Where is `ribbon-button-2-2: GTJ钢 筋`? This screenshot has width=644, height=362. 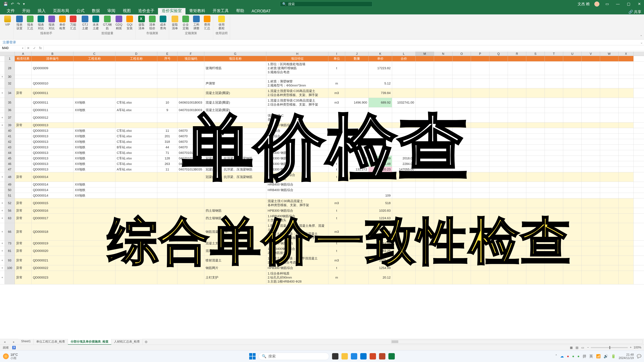 ribbon-button-2-2: GTJ钢 筋 is located at coordinates (108, 23).